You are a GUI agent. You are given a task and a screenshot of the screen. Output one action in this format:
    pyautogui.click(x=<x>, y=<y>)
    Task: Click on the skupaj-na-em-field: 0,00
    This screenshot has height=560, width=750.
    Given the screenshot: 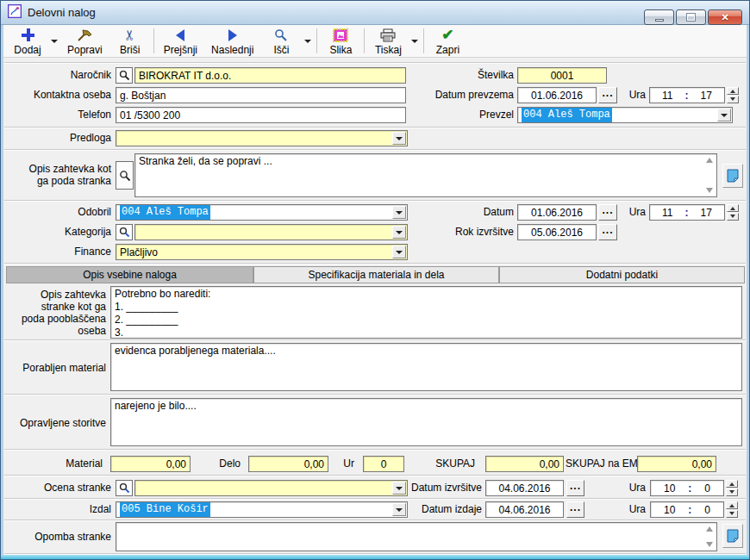 What is the action you would take?
    pyautogui.click(x=677, y=464)
    